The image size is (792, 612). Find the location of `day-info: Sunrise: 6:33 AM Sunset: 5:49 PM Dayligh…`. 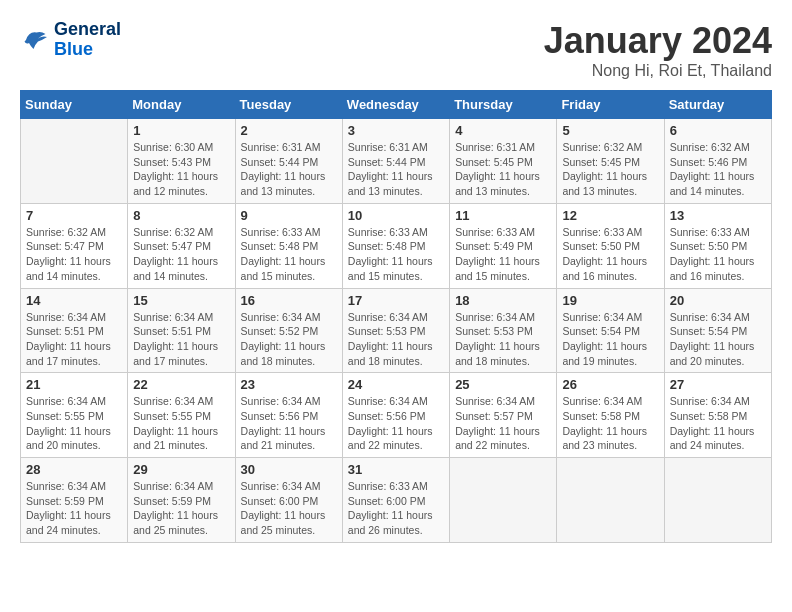

day-info: Sunrise: 6:33 AM Sunset: 5:49 PM Dayligh… is located at coordinates (503, 254).